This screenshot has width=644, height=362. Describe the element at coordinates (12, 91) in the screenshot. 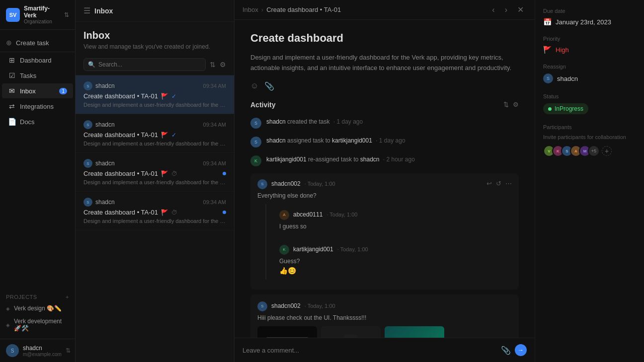

I see `inbox-icon: ✉` at that location.